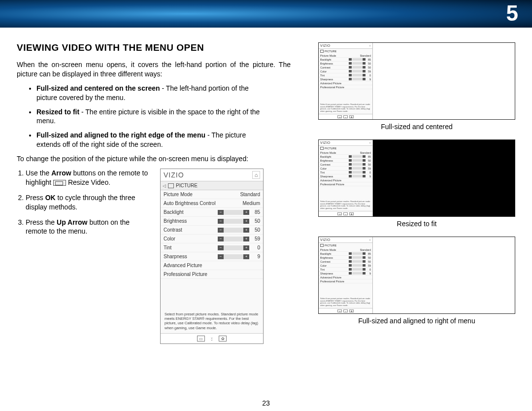 The width and height of the screenshot is (532, 411). I want to click on gear-icon: ✿, so click(223, 339).